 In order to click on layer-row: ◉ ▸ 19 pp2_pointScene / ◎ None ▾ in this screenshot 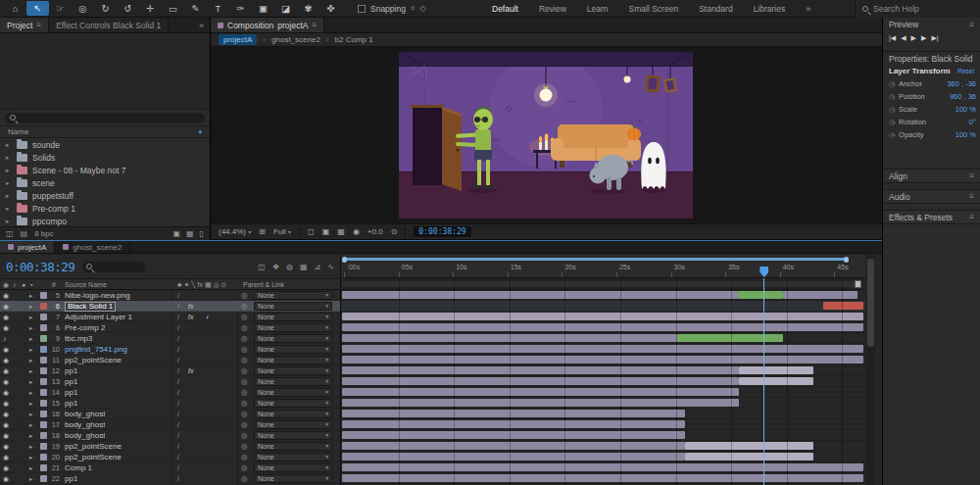, I will do `click(171, 447)`.